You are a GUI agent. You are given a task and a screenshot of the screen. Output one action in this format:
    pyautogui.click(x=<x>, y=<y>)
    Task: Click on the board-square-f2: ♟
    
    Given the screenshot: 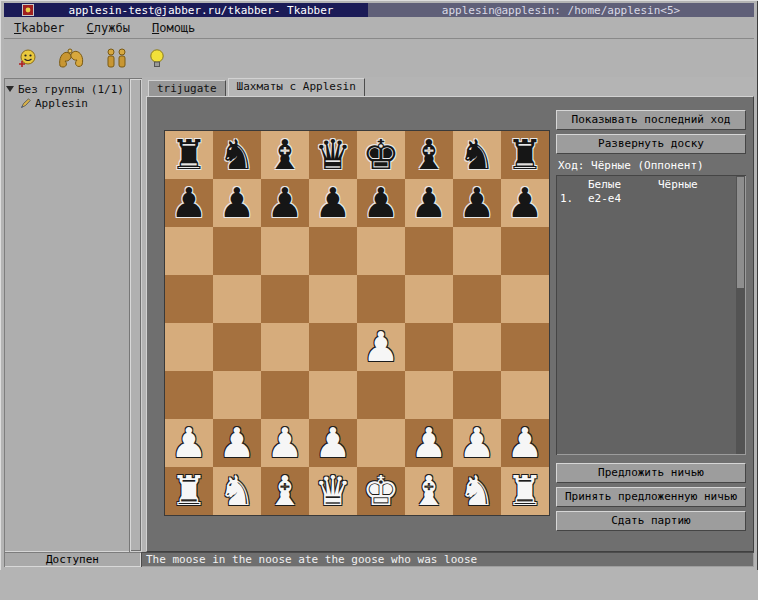 What is the action you would take?
    pyautogui.click(x=429, y=443)
    